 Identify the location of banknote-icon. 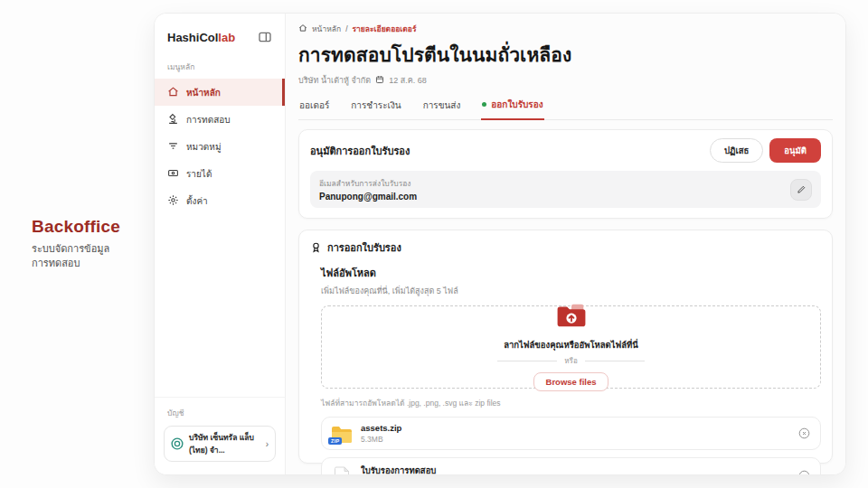
(174, 174).